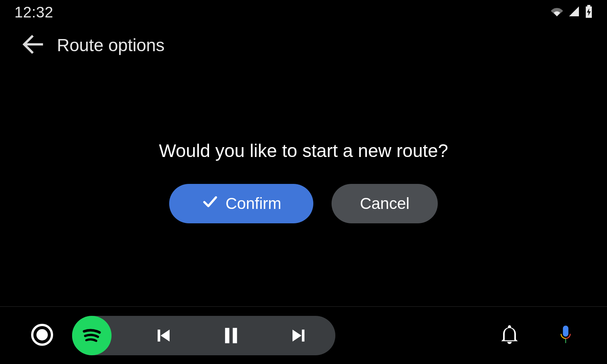  What do you see at coordinates (93, 45) in the screenshot?
I see `header: Route options` at bounding box center [93, 45].